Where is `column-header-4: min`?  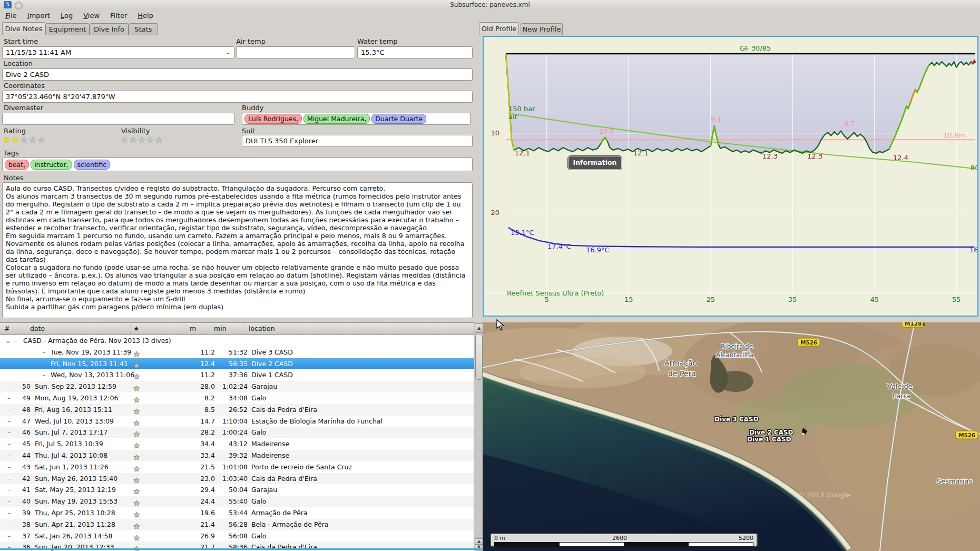
column-header-4: min is located at coordinates (220, 329).